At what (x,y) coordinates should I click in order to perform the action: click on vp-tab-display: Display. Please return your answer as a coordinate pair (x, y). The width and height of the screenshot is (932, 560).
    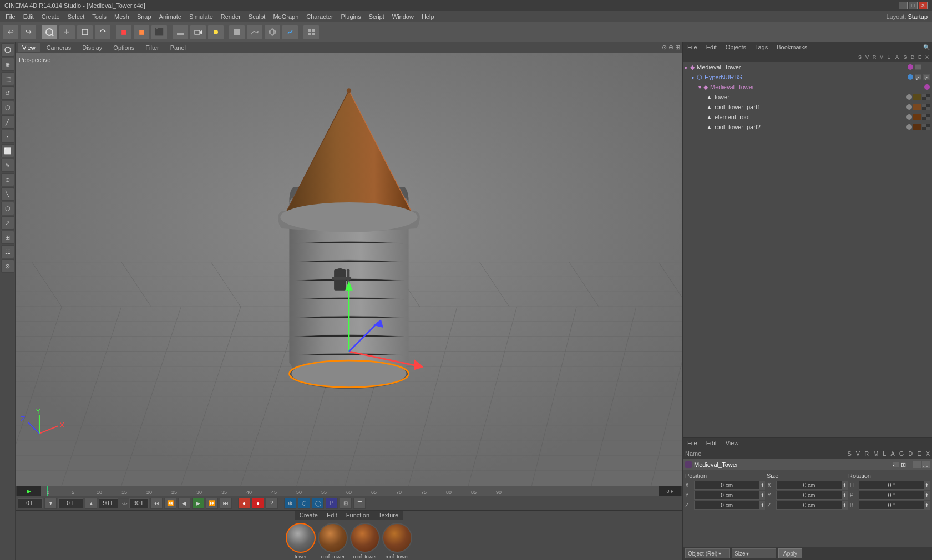
    Looking at the image, I should click on (92, 48).